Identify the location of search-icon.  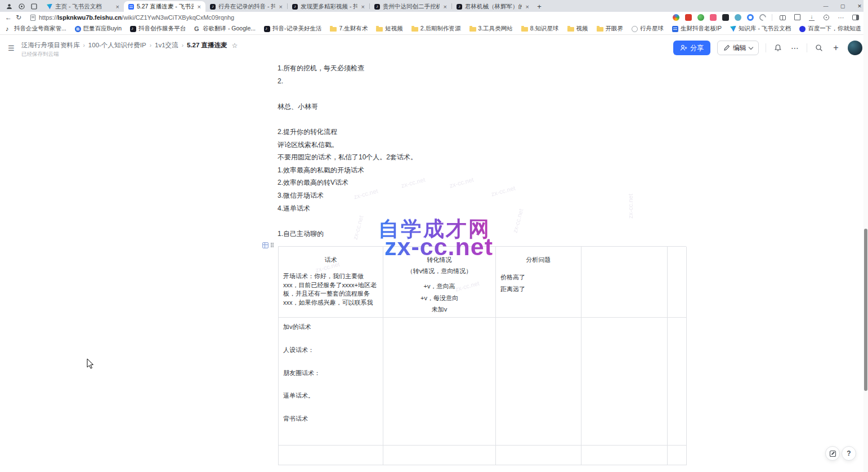
(819, 48).